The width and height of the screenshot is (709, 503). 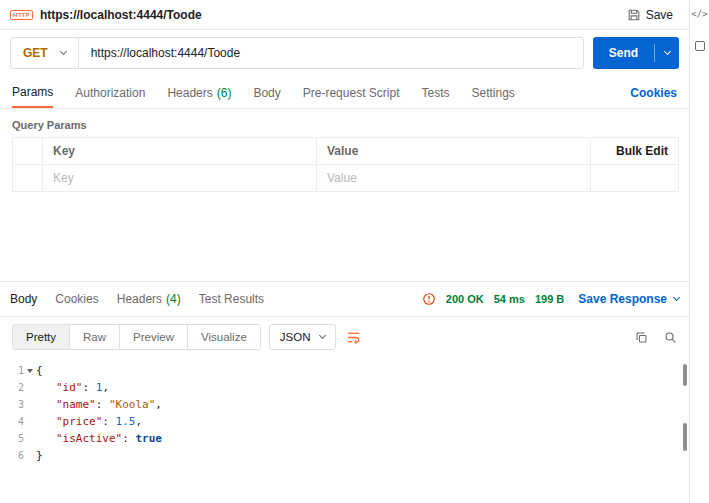 What do you see at coordinates (624, 53) in the screenshot?
I see `send-label: Send` at bounding box center [624, 53].